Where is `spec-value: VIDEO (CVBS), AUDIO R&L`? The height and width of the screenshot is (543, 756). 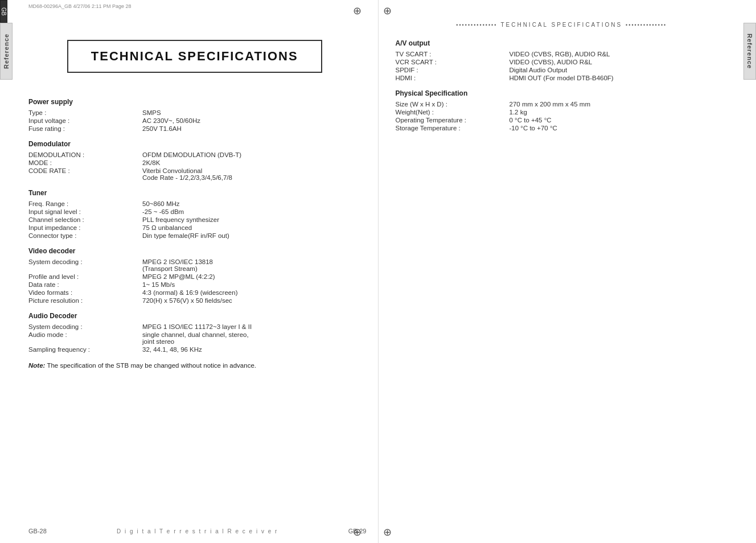 spec-value: VIDEO (CVBS), AUDIO R&L is located at coordinates (619, 62).